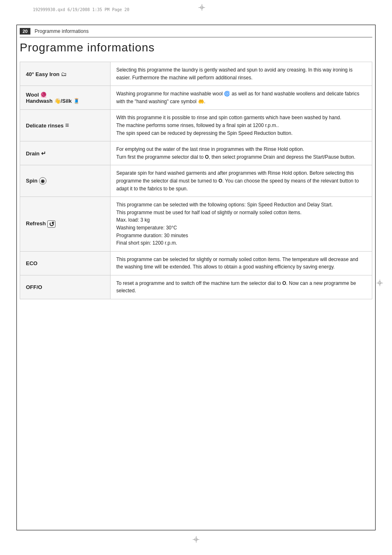 This screenshot has width=392, height=555. Describe the element at coordinates (196, 48) in the screenshot. I see `page-heading: Programme informations` at that location.